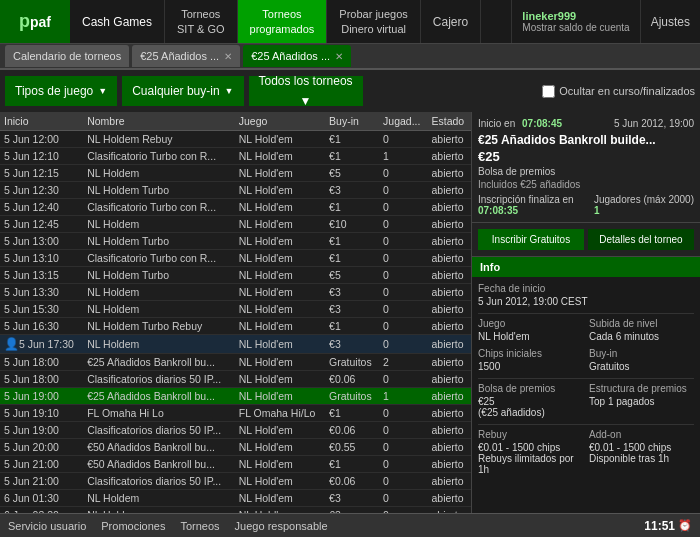  I want to click on tab-calendario: Calendario de torneos, so click(67, 56).